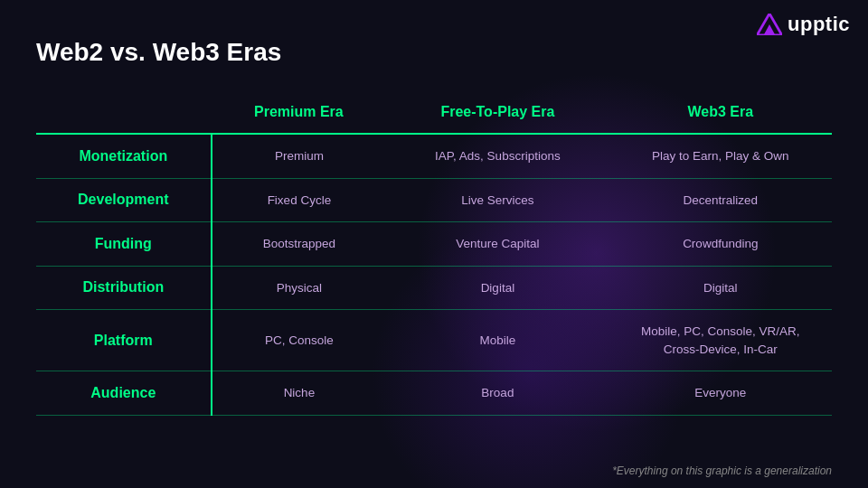  What do you see at coordinates (434, 201) in the screenshot?
I see `table-row: DevelopmentFixed CycleLive ServicesDecen…` at bounding box center [434, 201].